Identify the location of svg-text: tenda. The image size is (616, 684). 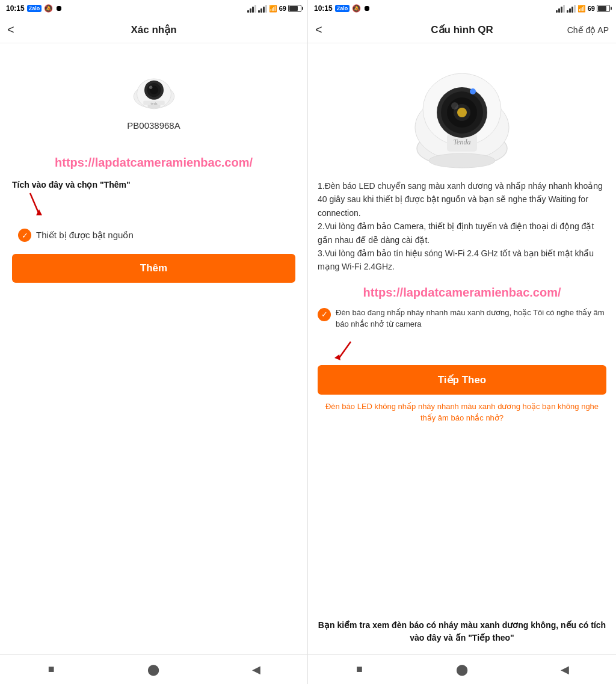
(154, 103).